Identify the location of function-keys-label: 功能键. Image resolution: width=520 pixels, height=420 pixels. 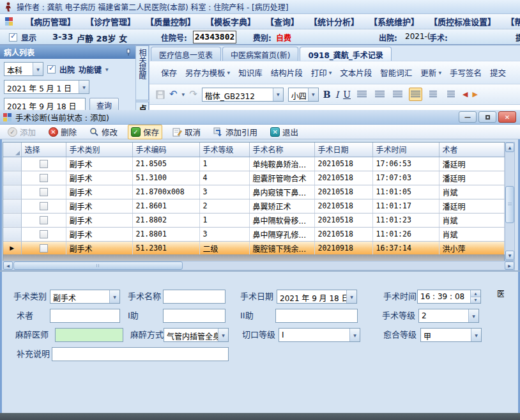
(90, 69).